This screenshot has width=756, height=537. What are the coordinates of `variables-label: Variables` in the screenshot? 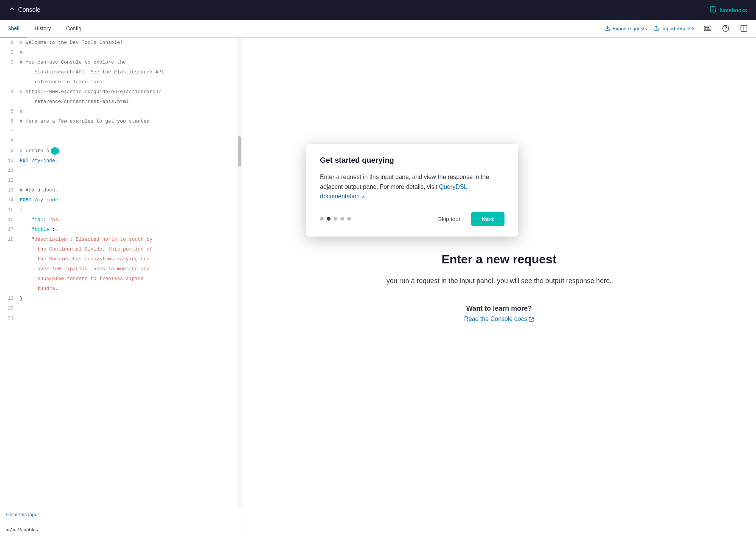 It's located at (28, 530).